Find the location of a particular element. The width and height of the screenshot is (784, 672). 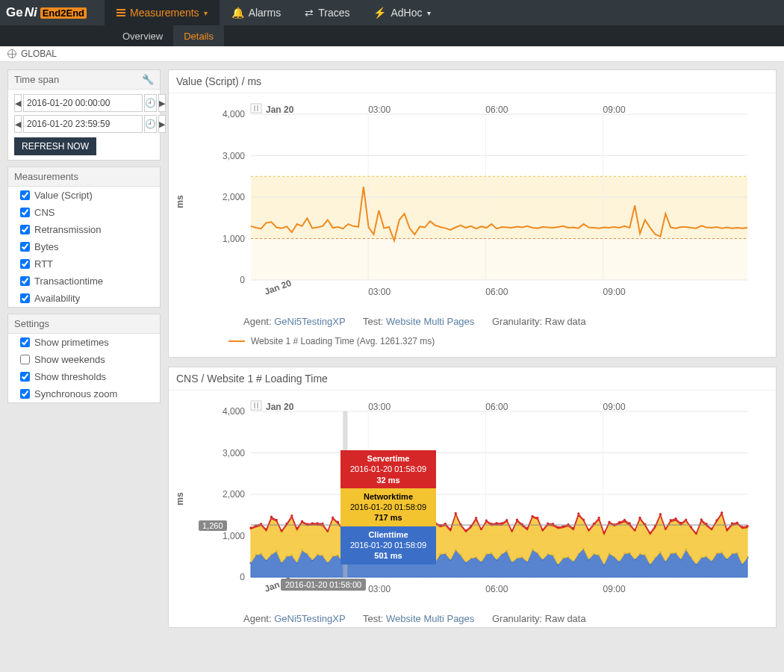

measurement-item: Value (Script) is located at coordinates (84, 196).